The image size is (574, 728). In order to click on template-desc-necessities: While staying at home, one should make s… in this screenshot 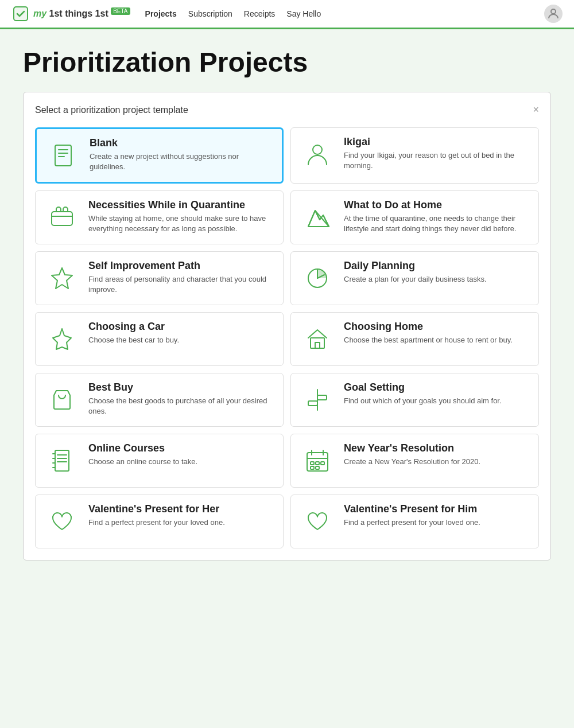, I will do `click(181, 224)`.